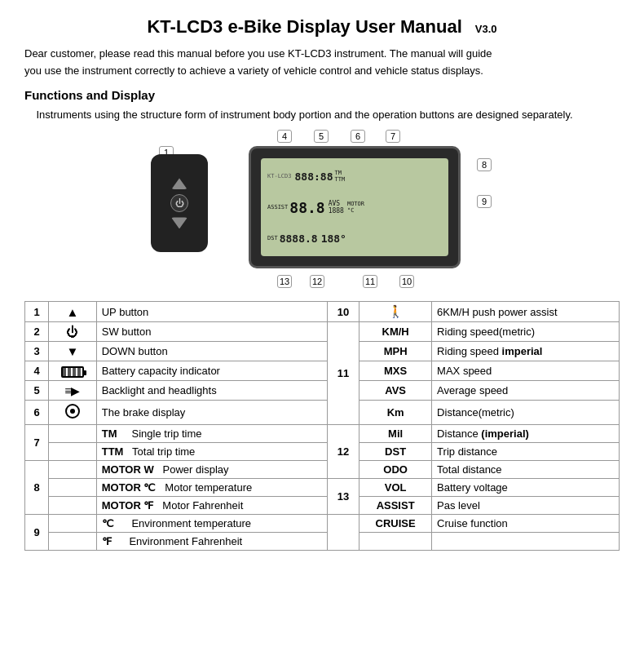 This screenshot has width=644, height=660. Describe the element at coordinates (73, 411) in the screenshot. I see `brake-svg-icon` at that location.